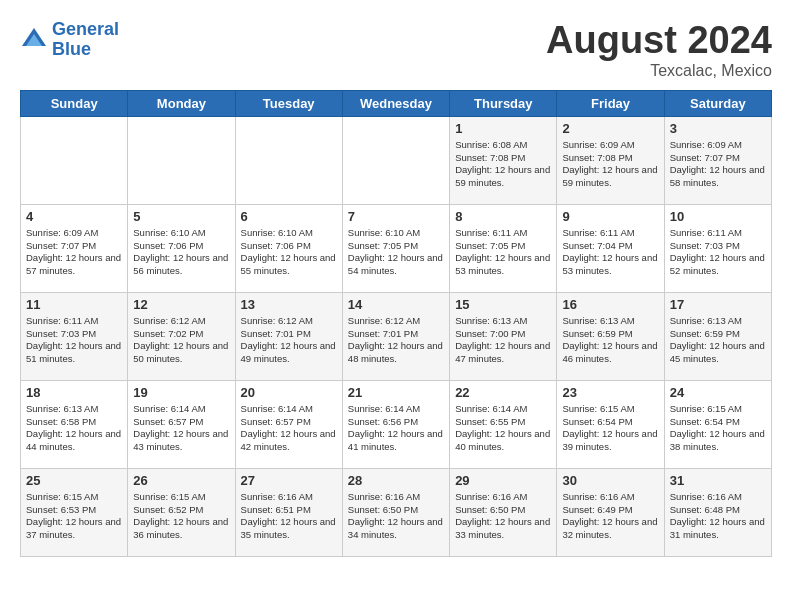 Image resolution: width=792 pixels, height=612 pixels. Describe the element at coordinates (74, 336) in the screenshot. I see `calendar-cell: 11Sunrise: 6:11 AMSunset: 7:03 PMDayligh…` at that location.